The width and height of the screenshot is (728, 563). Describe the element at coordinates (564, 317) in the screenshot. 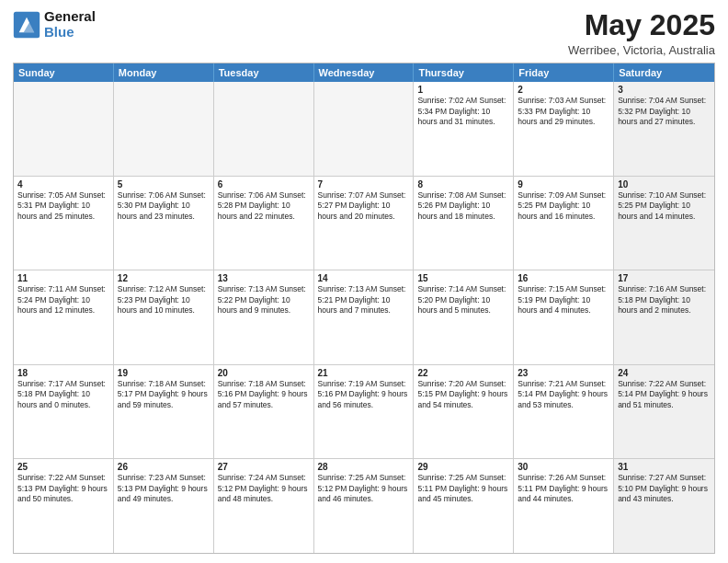

I see `calendar-cell-16: 16Sunrise: 7:15 AM Sunset: 5:19 PM Dayli…` at that location.